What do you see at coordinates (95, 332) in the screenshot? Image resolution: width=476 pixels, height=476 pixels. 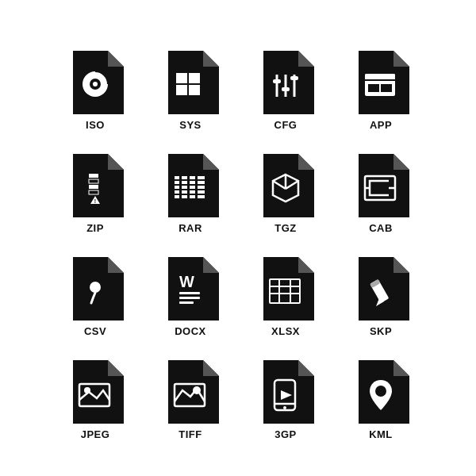 I see `file-label-csv: CSV` at bounding box center [95, 332].